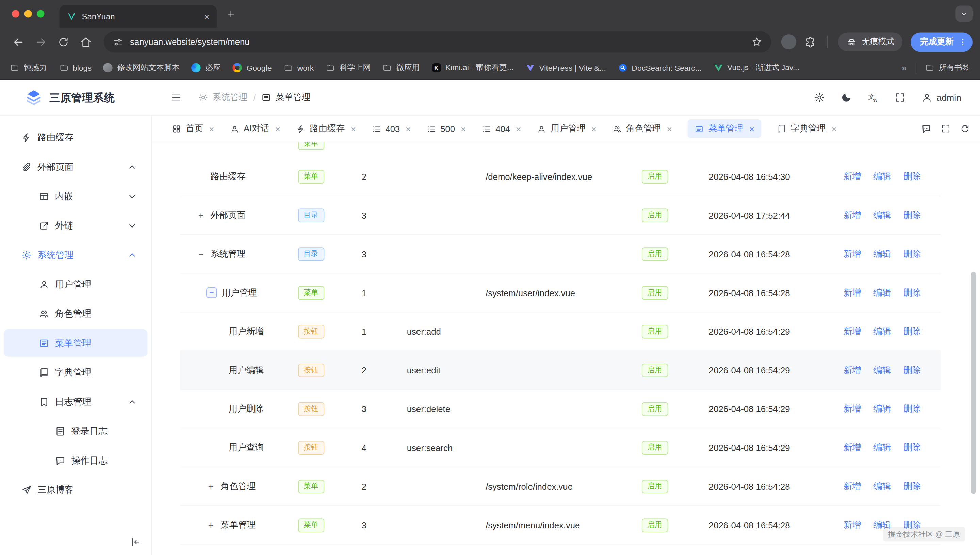 This screenshot has height=555, width=980. I want to click on table-row: 菜单, so click(560, 150).